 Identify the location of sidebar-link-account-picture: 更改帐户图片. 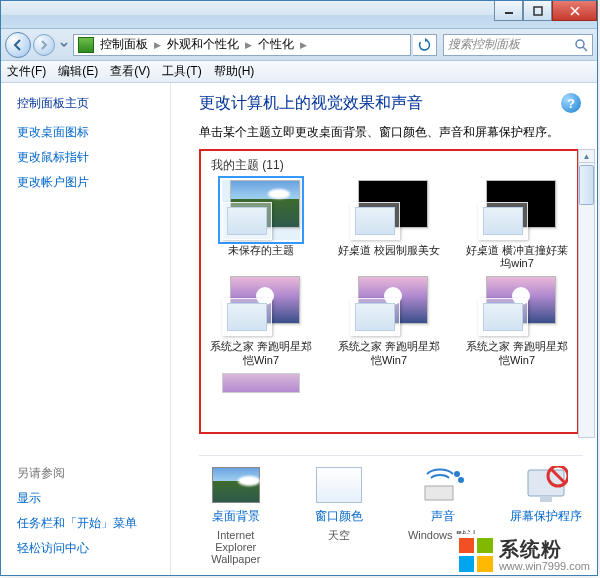
(90, 182).